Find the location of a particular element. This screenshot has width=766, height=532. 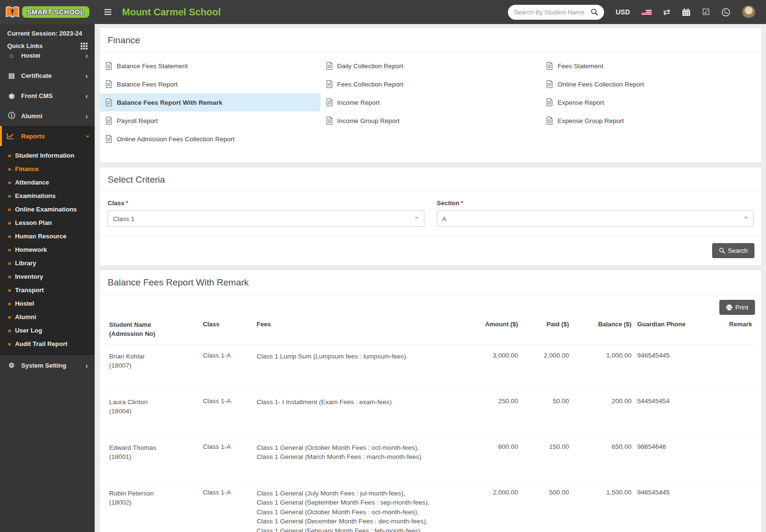

sidebar-item-label: Library is located at coordinates (25, 263).